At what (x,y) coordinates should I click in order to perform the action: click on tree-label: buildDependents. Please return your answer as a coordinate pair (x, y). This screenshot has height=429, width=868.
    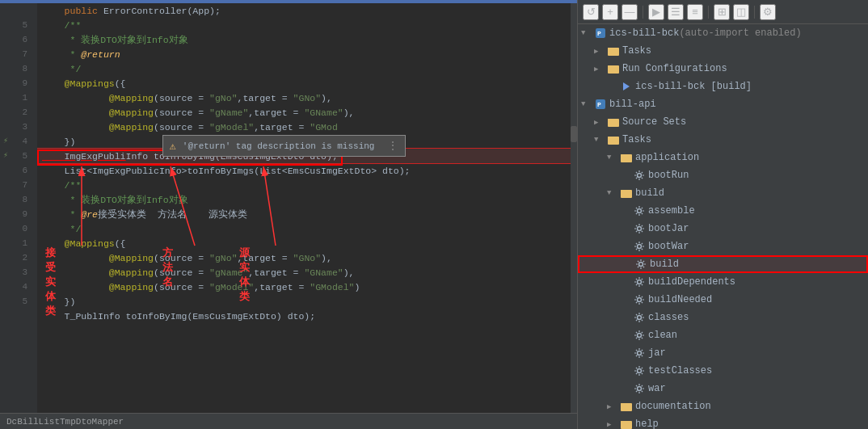
    Looking at the image, I should click on (692, 282).